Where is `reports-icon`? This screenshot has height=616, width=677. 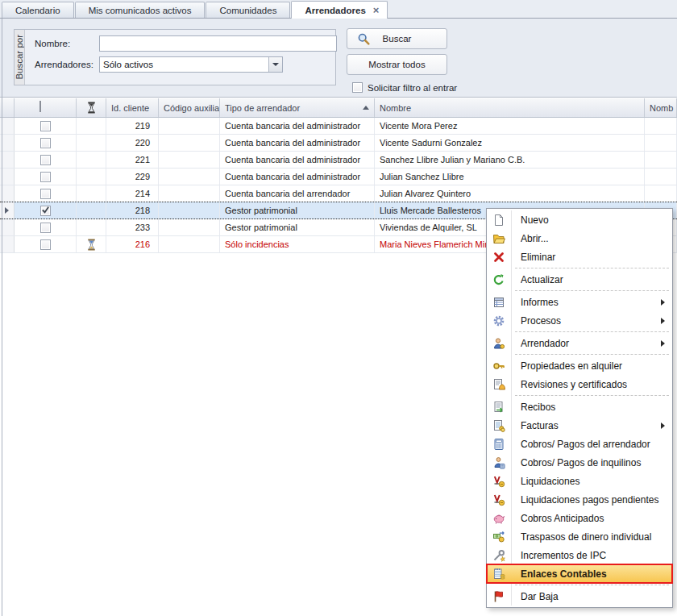 reports-icon is located at coordinates (499, 302).